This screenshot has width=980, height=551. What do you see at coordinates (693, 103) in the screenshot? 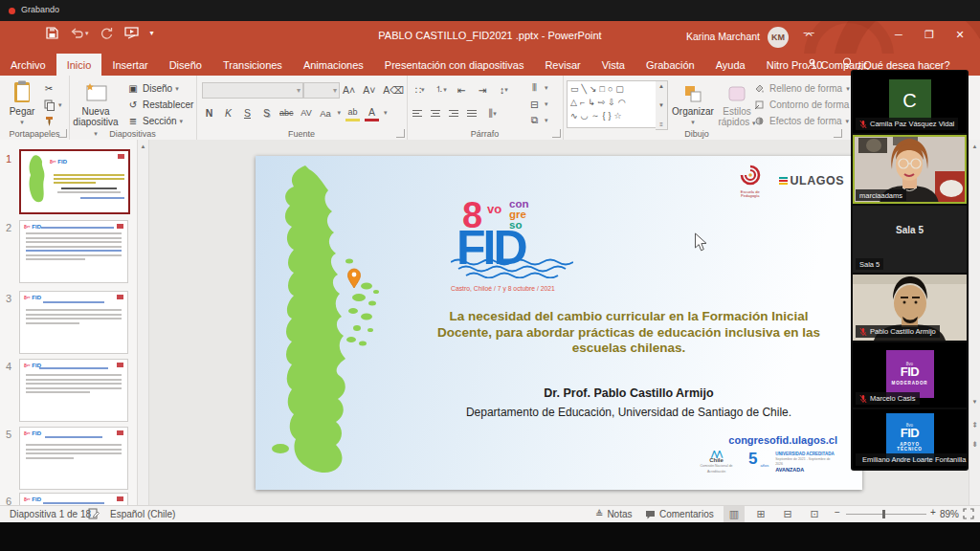
I see `arrange-button: Organizar▾` at bounding box center [693, 103].